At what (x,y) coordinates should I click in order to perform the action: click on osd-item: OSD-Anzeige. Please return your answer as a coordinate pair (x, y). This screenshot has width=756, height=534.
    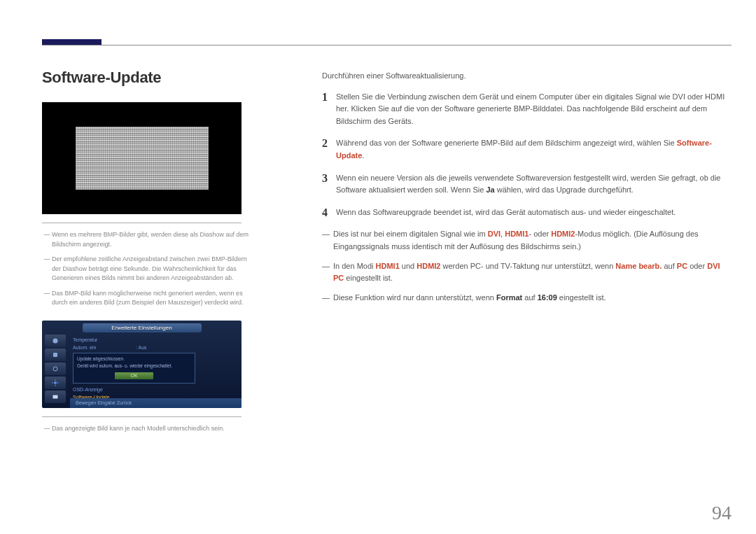
    Looking at the image, I should click on (154, 389).